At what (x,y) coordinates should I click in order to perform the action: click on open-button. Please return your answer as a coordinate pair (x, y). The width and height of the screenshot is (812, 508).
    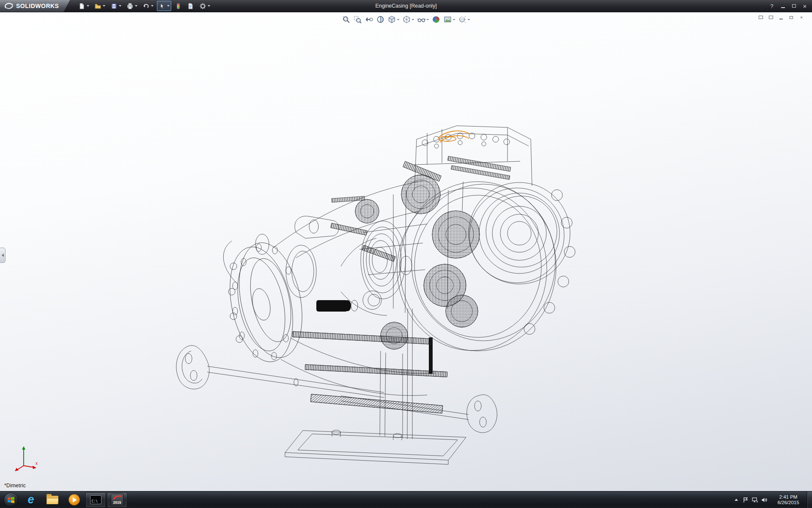
    Looking at the image, I should click on (100, 6).